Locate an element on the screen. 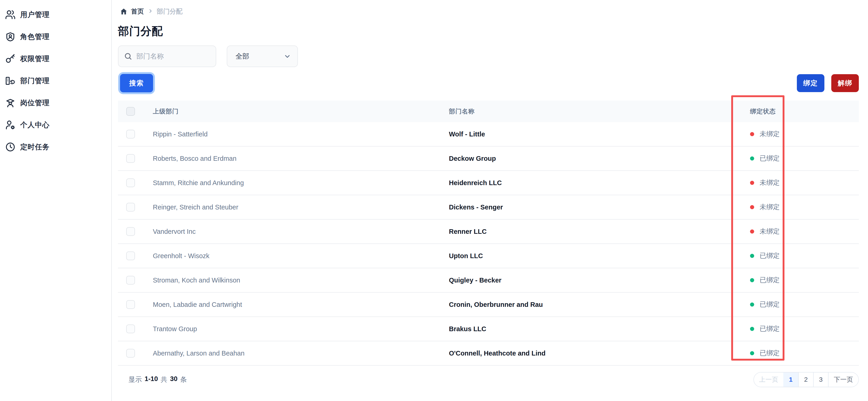 The height and width of the screenshot is (401, 868). sidebar-item-label: 岗位管理 is located at coordinates (35, 103).